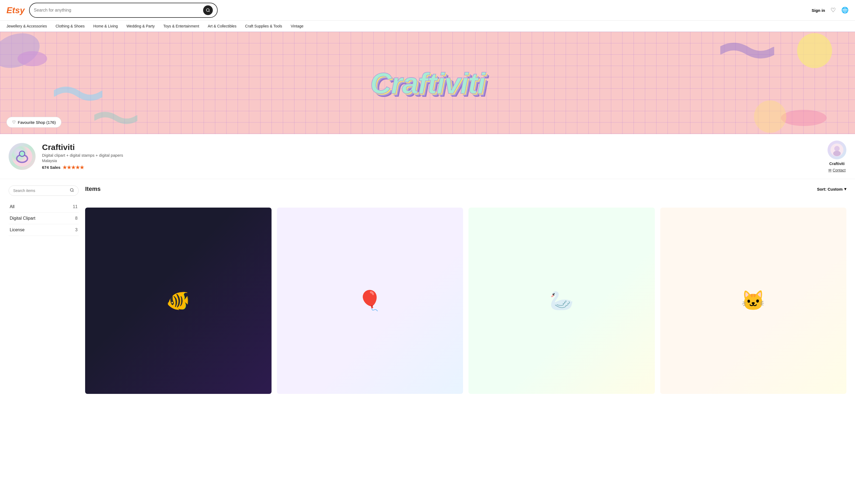 This screenshot has width=855, height=504. What do you see at coordinates (43, 191) in the screenshot?
I see `search-items-box` at bounding box center [43, 191].